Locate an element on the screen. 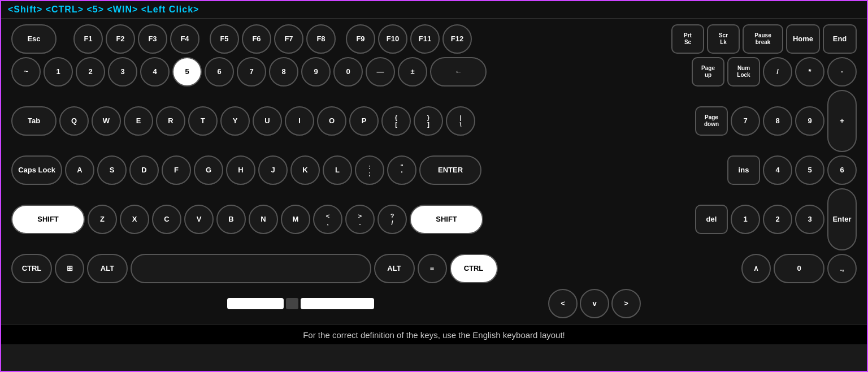 Image resolution: width=868 pixels, height=372 pixels. key-minus: — is located at coordinates (380, 72).